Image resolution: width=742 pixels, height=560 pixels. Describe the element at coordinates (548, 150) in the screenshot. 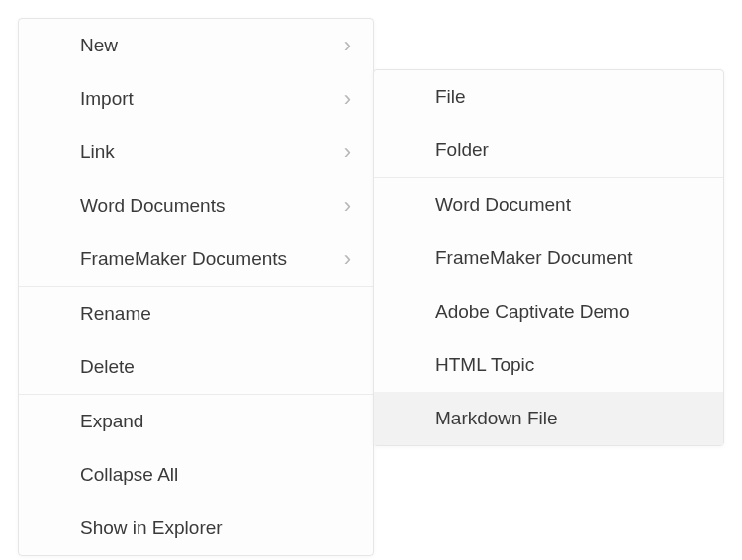

I see `submenu-item-folder: Folder` at that location.